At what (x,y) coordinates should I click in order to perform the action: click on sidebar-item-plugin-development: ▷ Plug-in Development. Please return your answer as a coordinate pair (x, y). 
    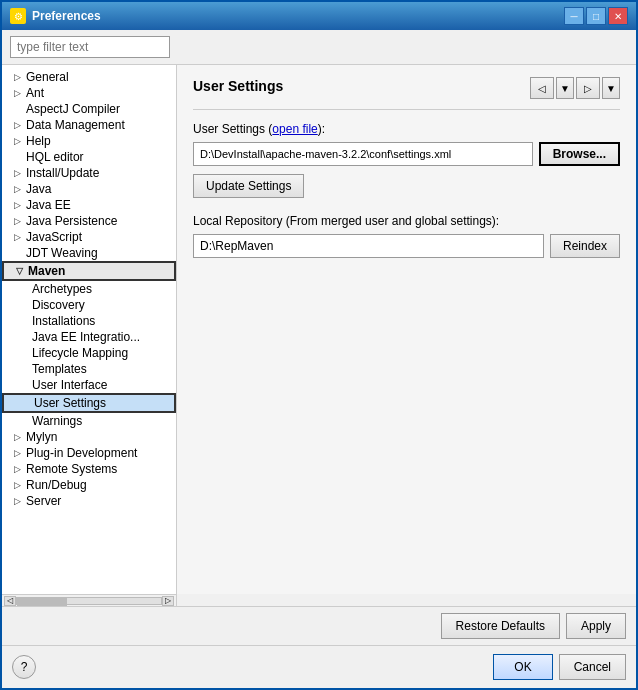
    Looking at the image, I should click on (89, 453).